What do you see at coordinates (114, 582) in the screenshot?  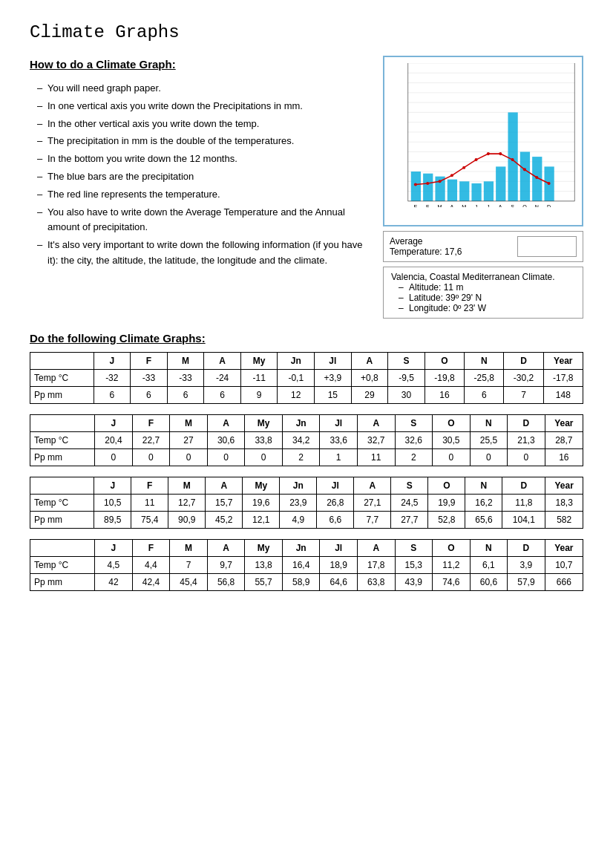 I see `table-cell: 42` at bounding box center [114, 582].